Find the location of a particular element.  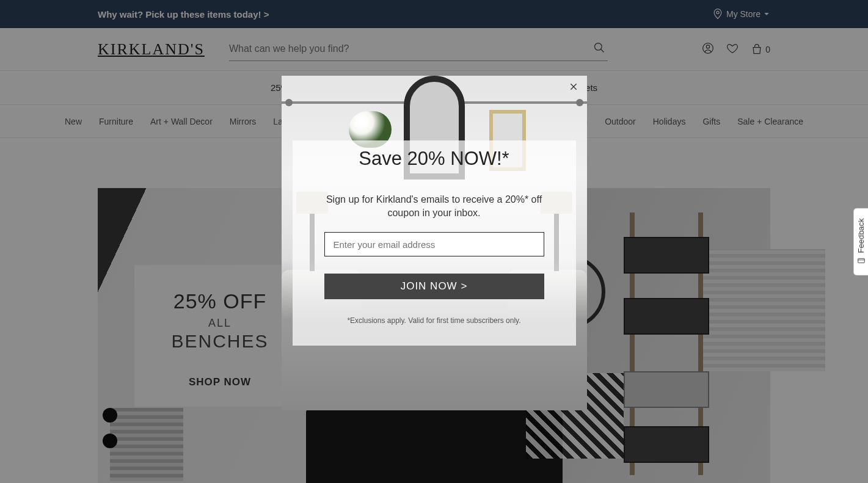

email-input is located at coordinates (434, 244).